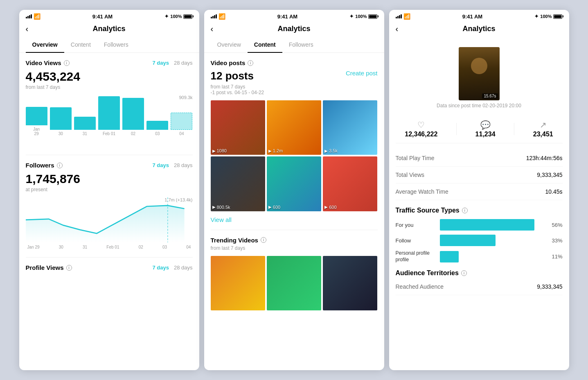  What do you see at coordinates (109, 87) in the screenshot?
I see `video-views-sub: from last 7 days` at bounding box center [109, 87].